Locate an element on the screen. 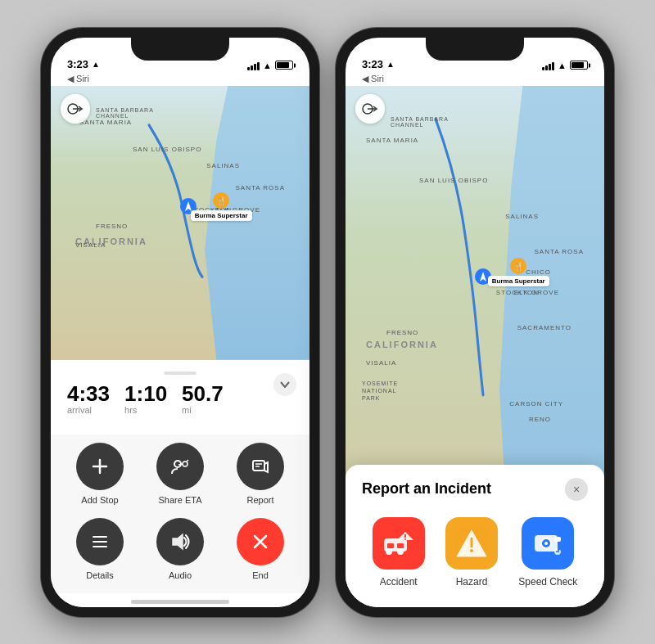  signal-icon is located at coordinates (254, 65).